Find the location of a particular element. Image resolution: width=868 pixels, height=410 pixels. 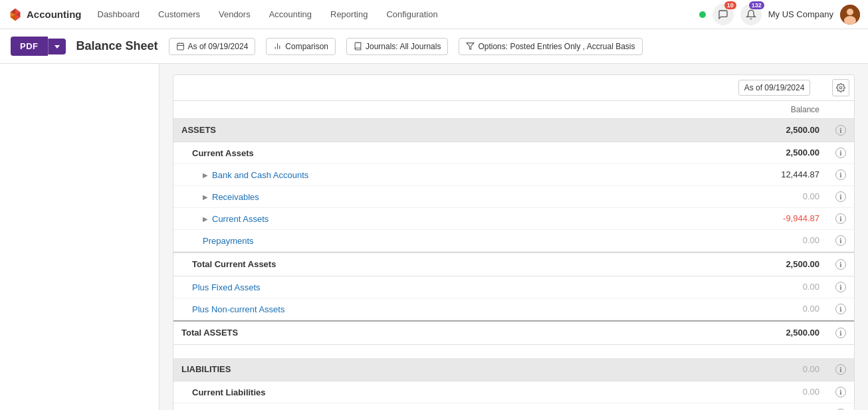

date-header-btn: As of 09/19/2024 is located at coordinates (775, 88).